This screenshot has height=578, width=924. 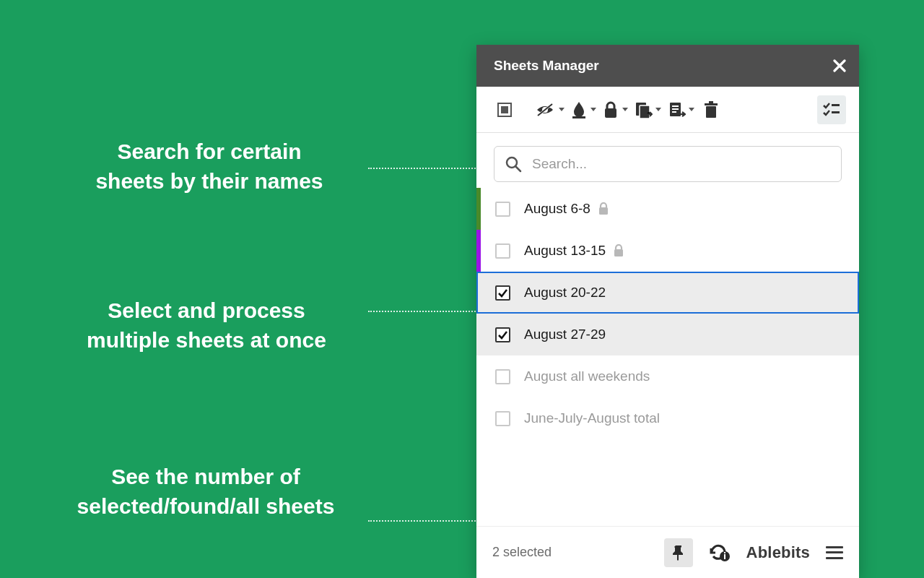 What do you see at coordinates (545, 110) in the screenshot?
I see `eye-off-icon` at bounding box center [545, 110].